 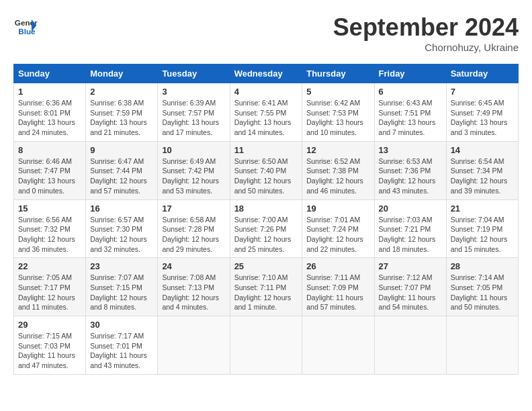 I want to click on day-cell: 10Sunrise: 6:49 AM Sunset: 7:42 PM Dayli…, so click(x=193, y=171).